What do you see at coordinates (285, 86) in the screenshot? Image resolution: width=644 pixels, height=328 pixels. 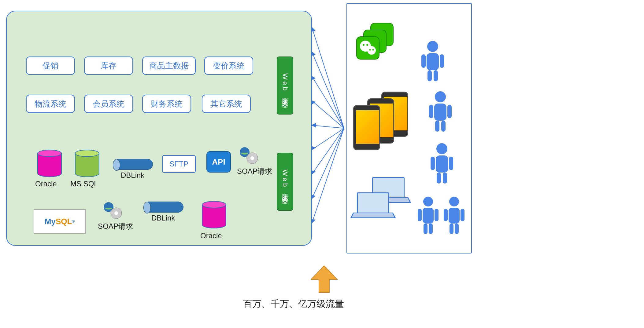 I see `web-server-1: Web服务器` at bounding box center [285, 86].